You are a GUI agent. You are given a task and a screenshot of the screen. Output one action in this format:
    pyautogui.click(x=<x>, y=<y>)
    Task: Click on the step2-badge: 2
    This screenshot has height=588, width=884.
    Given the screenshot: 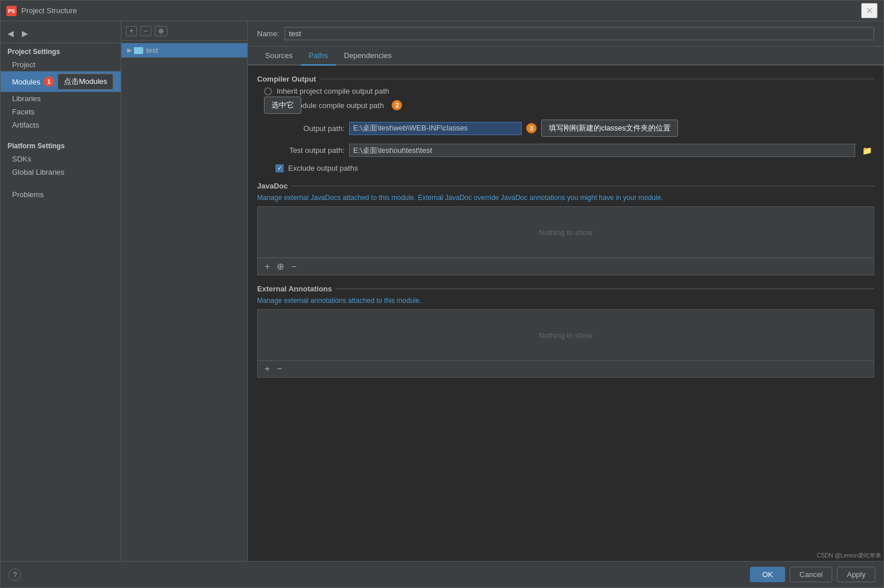 What is the action you would take?
    pyautogui.click(x=397, y=105)
    